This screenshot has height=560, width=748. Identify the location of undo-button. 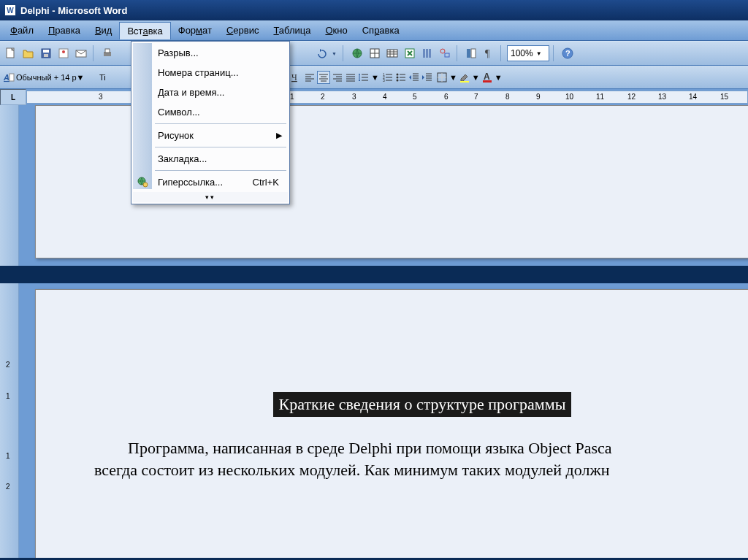
(322, 53).